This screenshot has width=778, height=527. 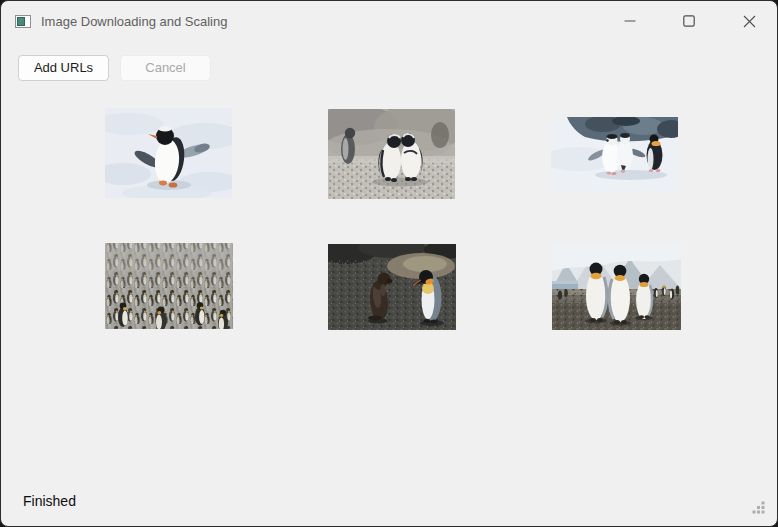 I want to click on resize-grip, so click(x=758, y=506).